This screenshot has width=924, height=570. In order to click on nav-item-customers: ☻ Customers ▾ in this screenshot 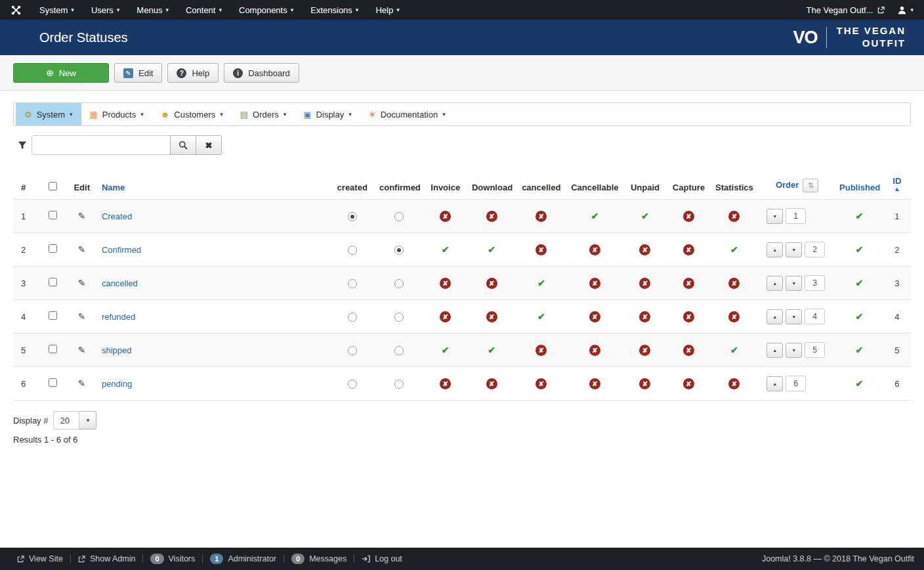, I will do `click(192, 114)`.